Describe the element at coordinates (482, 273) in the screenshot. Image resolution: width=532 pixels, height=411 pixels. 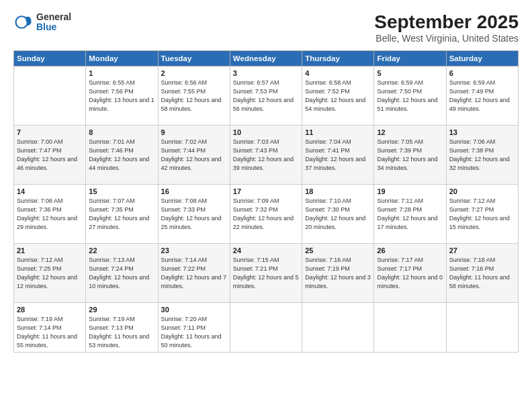
I see `calendar-cell: 27Sunrise: 7:18 AMSunset: 7:16 PMDayligh…` at that location.